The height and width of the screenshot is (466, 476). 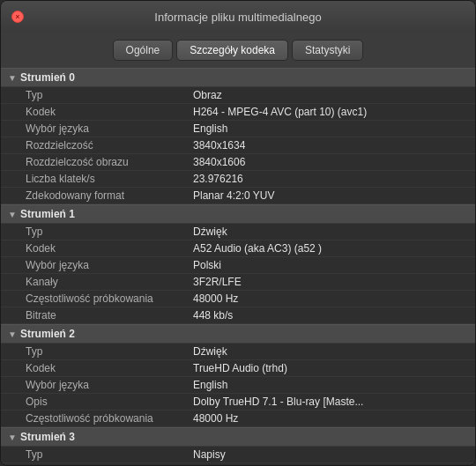 I want to click on close-button: ×, so click(x=18, y=17).